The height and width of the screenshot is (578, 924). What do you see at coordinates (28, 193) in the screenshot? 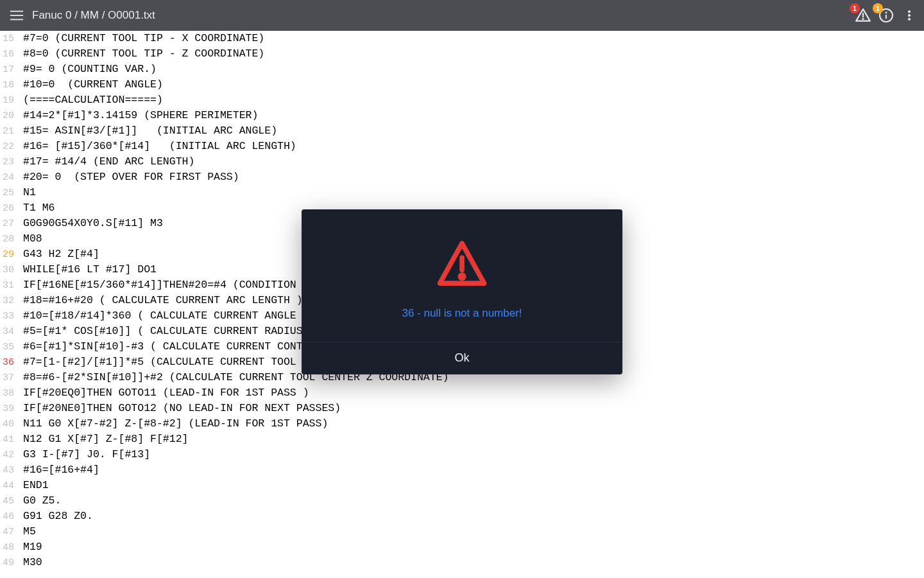
I see `code-text: N1` at bounding box center [28, 193].